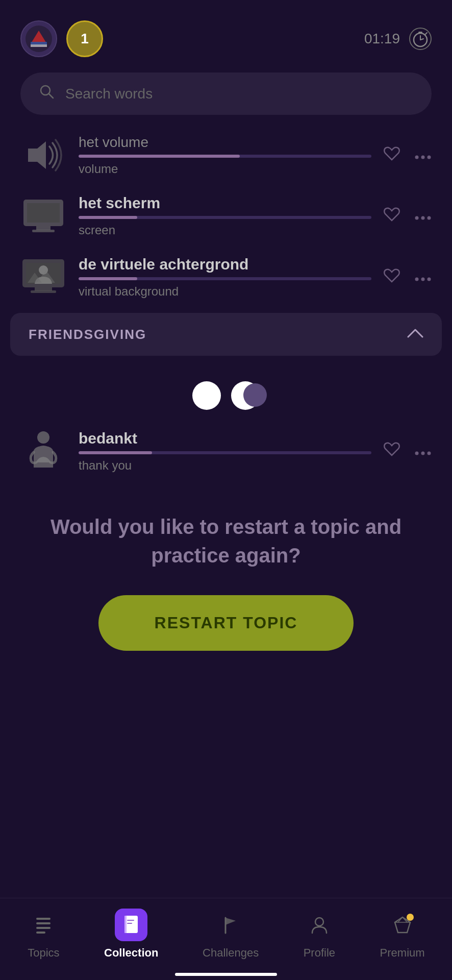 Image resolution: width=452 pixels, height=980 pixels. Describe the element at coordinates (225, 264) in the screenshot. I see `word-title-virtual-bg: de virtuele achtergrond` at that location.